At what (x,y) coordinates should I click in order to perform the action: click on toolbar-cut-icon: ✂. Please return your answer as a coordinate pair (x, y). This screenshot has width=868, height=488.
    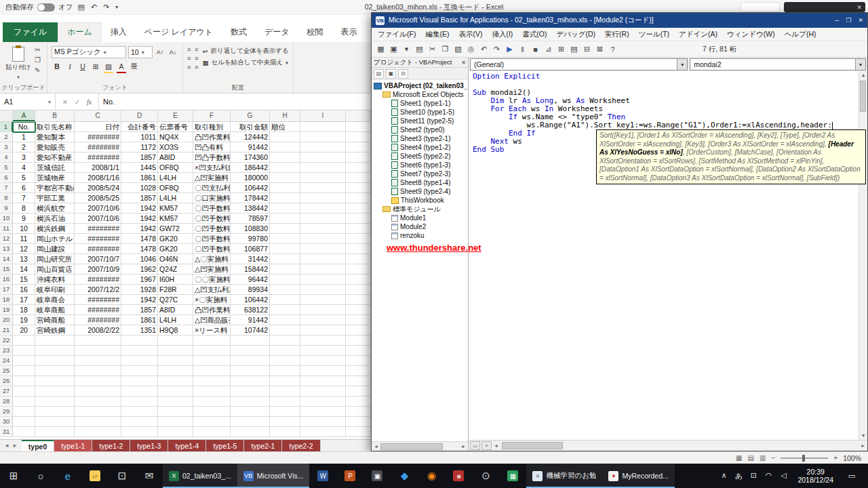
    Looking at the image, I should click on (433, 49).